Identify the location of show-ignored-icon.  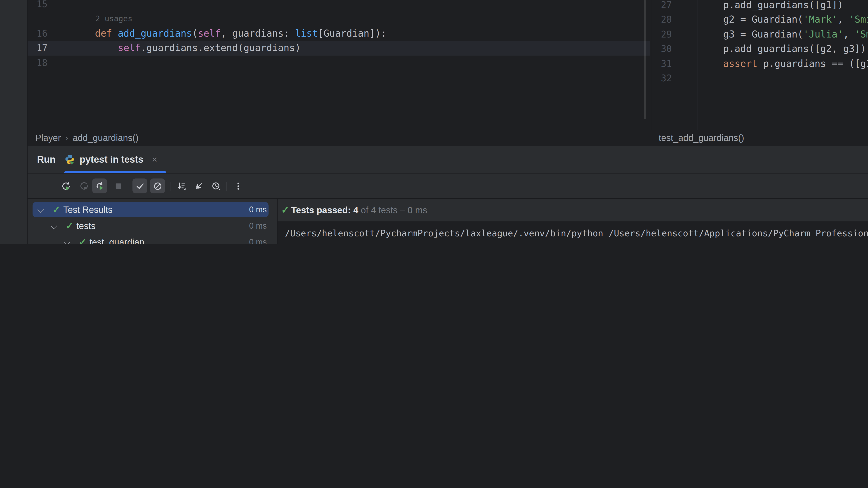
(158, 186).